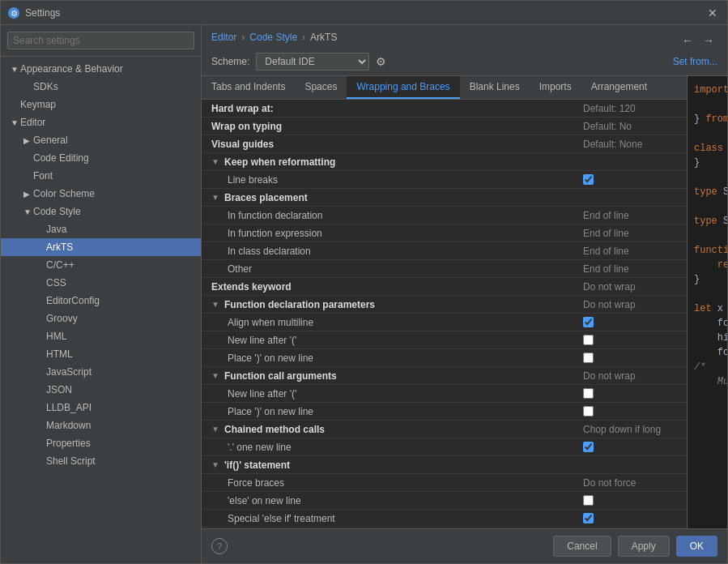 The width and height of the screenshot is (728, 564). Describe the element at coordinates (556, 88) in the screenshot. I see `tab-imports: Imports` at that location.